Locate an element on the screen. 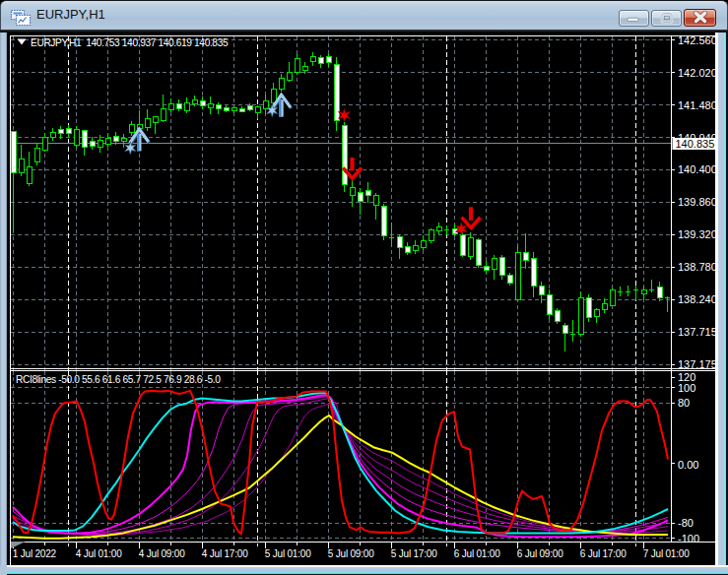  svg-text: 6 Jul 09:00 is located at coordinates (540, 553).